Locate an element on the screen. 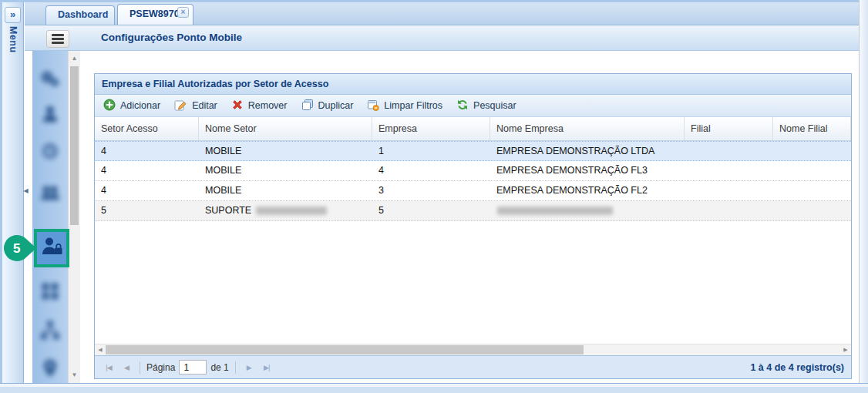  sidebar-scrollbar-thumb is located at coordinates (74, 146).